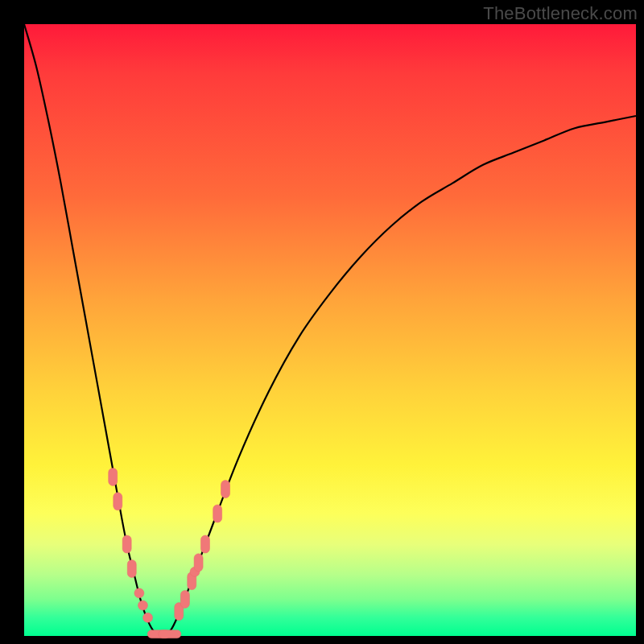 The height and width of the screenshot is (644, 644). Describe the element at coordinates (560, 14) in the screenshot. I see `watermark-text: TheBottleneck.com` at that location.